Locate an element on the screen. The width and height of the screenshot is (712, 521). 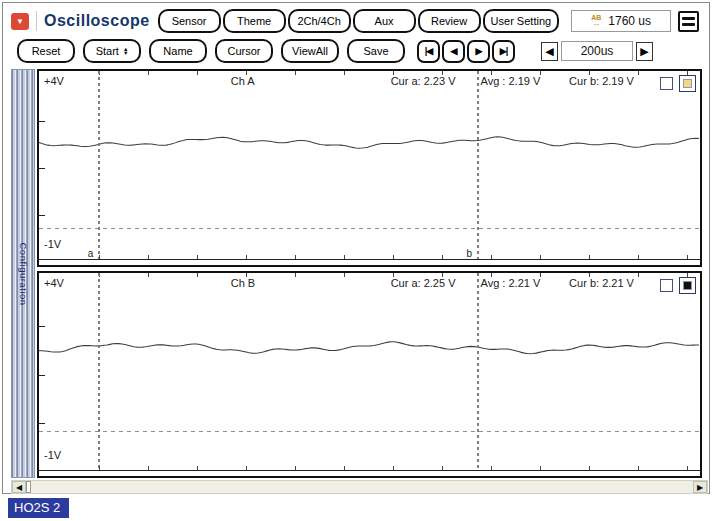
channel-b-color-swatch is located at coordinates (688, 286).